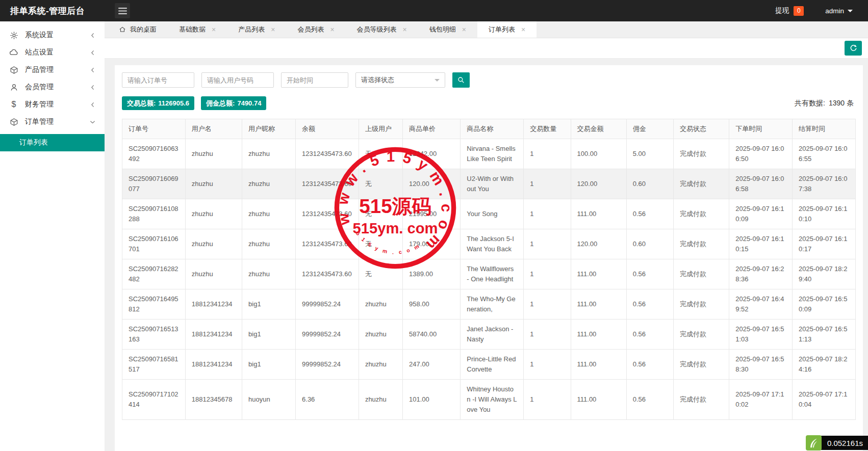 The image size is (868, 451). I want to click on parent-cell: zhuzhu, so click(380, 365).